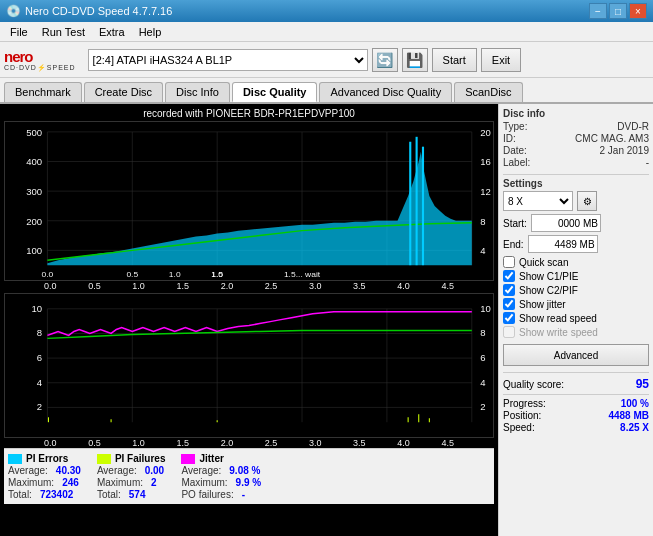 The width and height of the screenshot is (653, 536). I want to click on x-label-30: 3.0, so click(316, 286).